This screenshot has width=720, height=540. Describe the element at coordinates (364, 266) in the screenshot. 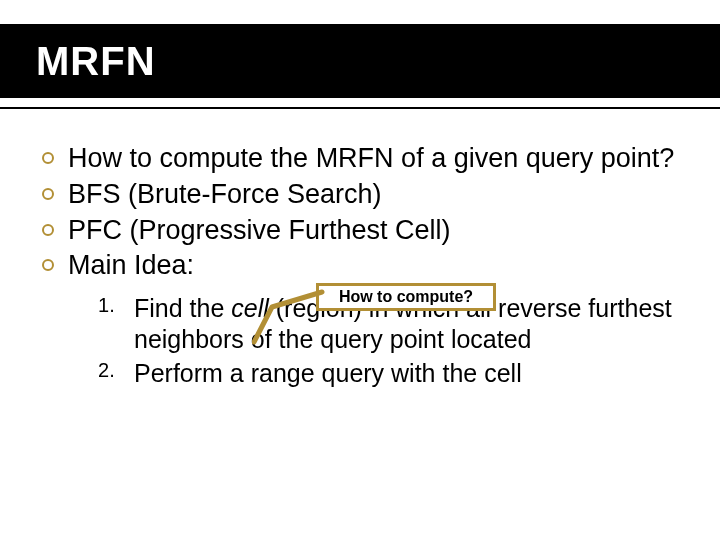

I see `bullet-item: Main Idea:` at that location.